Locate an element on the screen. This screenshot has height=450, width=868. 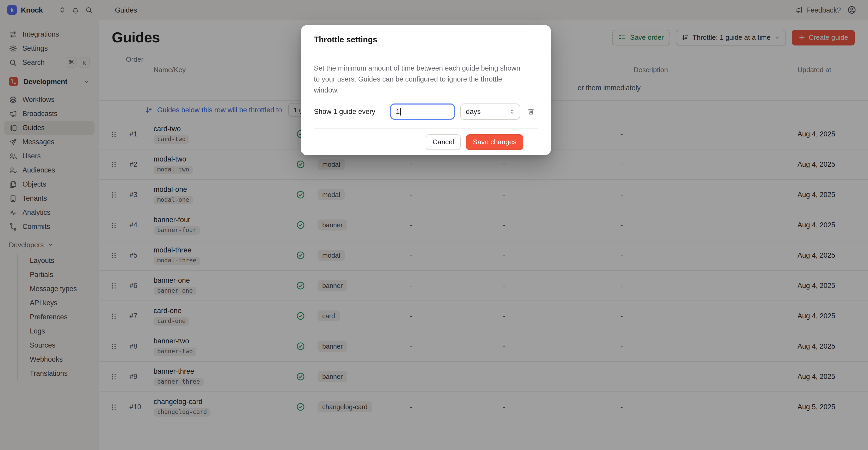
trash-icon is located at coordinates (531, 111).